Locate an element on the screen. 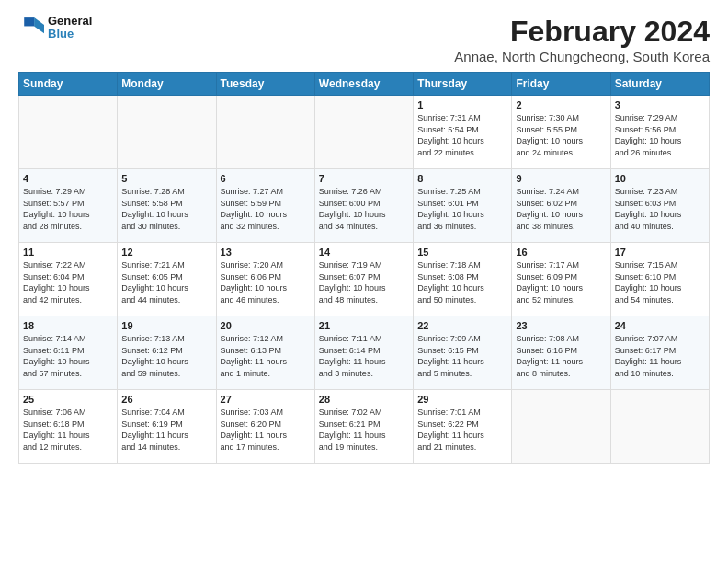 The image size is (728, 563). cell-content: Sunrise: 7:06 AM Sunset: 6:18 PM Dayligh… is located at coordinates (68, 430).